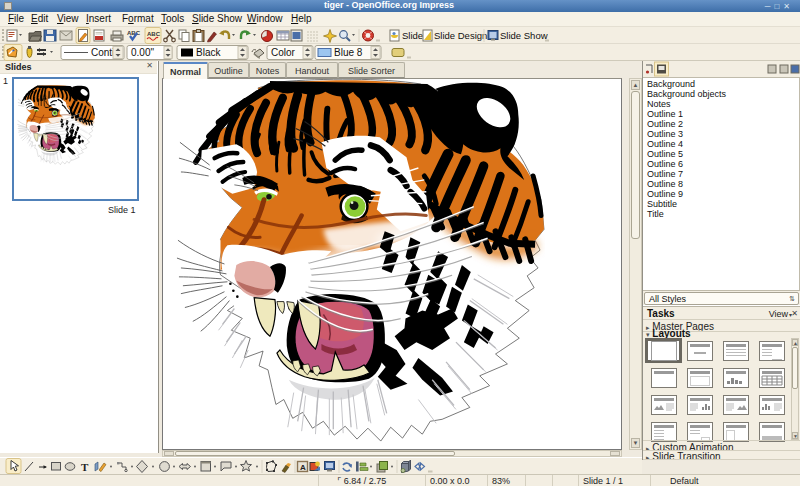 This screenshot has height=486, width=800. What do you see at coordinates (284, 52) in the screenshot?
I see `svg-text: Color` at bounding box center [284, 52].